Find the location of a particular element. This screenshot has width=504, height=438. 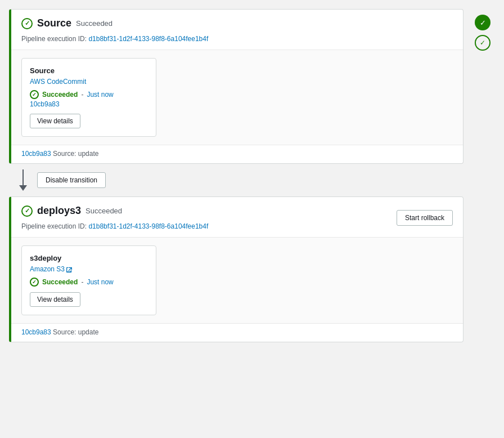

start-rollback-button: Start rollback is located at coordinates (425, 218).